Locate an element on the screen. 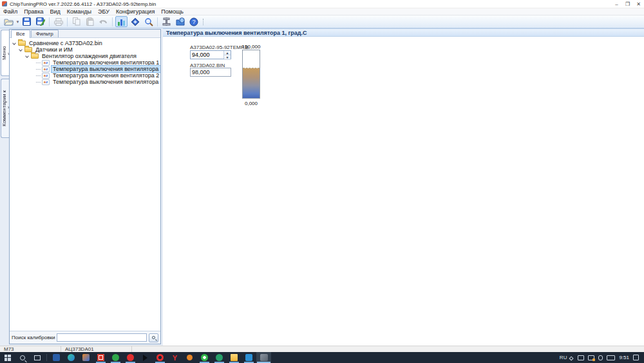  edit-value-field: ▲ ▼ is located at coordinates (211, 55).